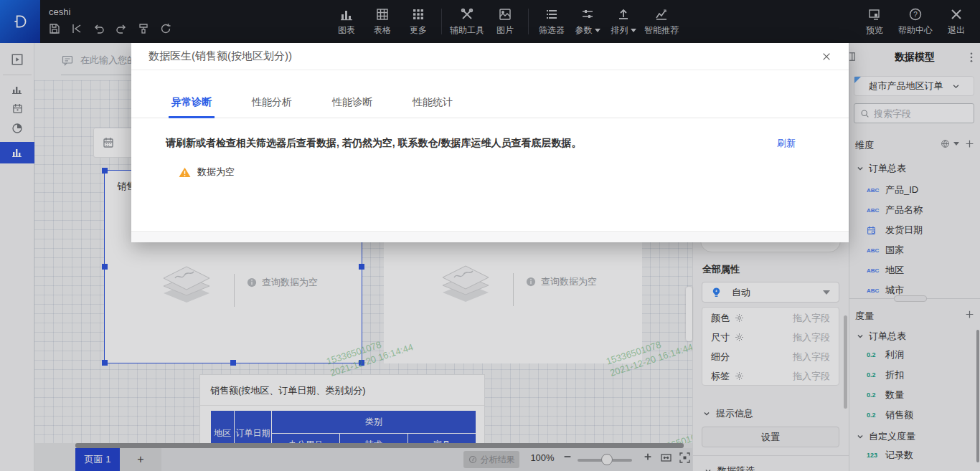 The height and width of the screenshot is (471, 980). What do you see at coordinates (826, 57) in the screenshot?
I see `close-icon` at bounding box center [826, 57].